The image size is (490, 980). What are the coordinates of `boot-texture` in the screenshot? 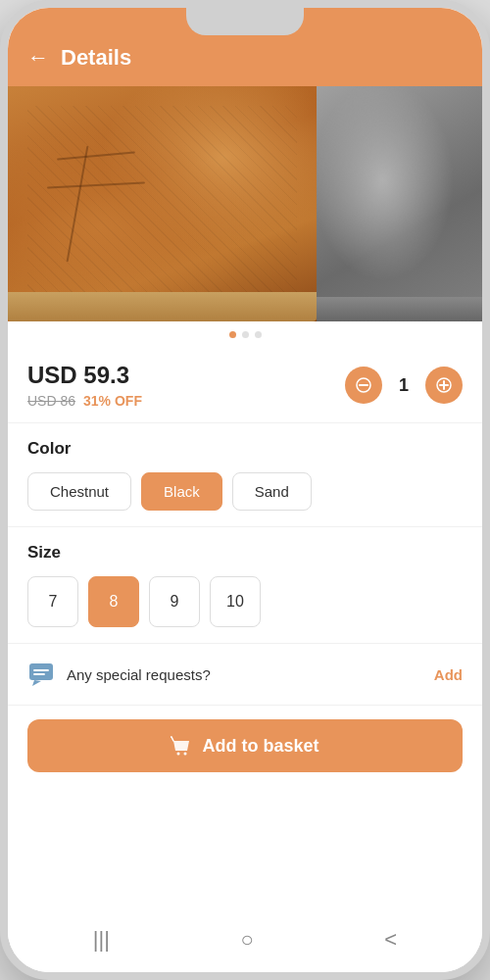 It's located at (163, 214).